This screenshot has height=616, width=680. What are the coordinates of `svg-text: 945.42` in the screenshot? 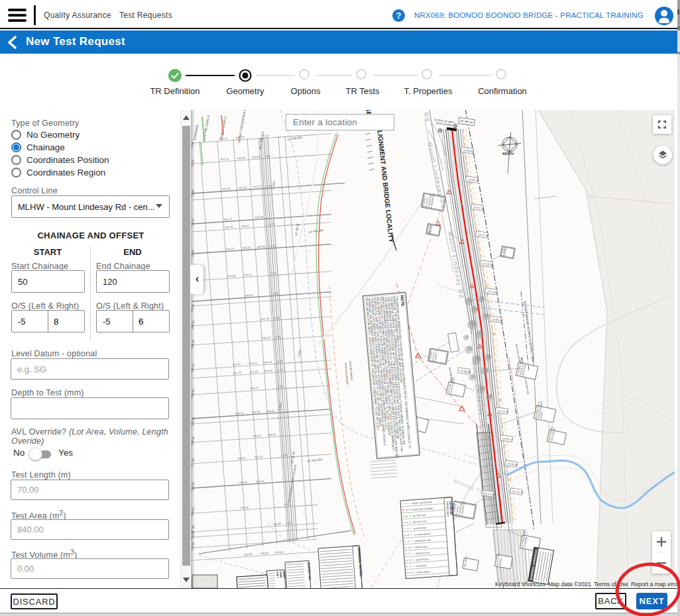 It's located at (245, 226).